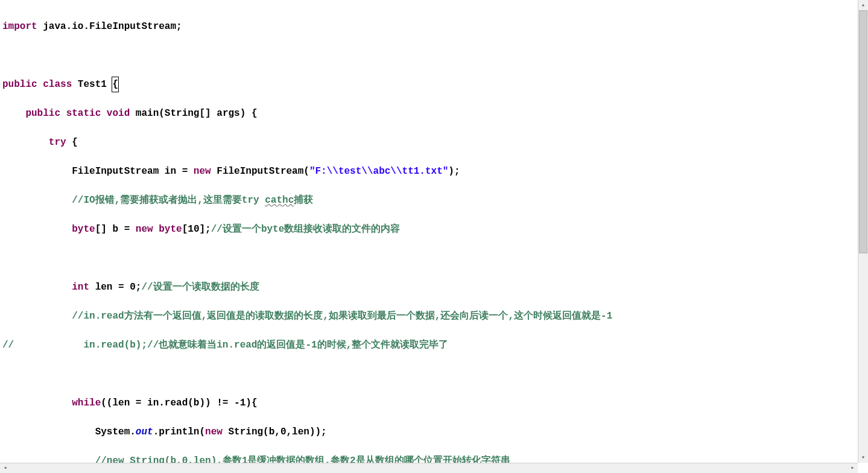 This screenshot has width=868, height=473. What do you see at coordinates (115, 84) in the screenshot?
I see `cursor-box: {` at bounding box center [115, 84].